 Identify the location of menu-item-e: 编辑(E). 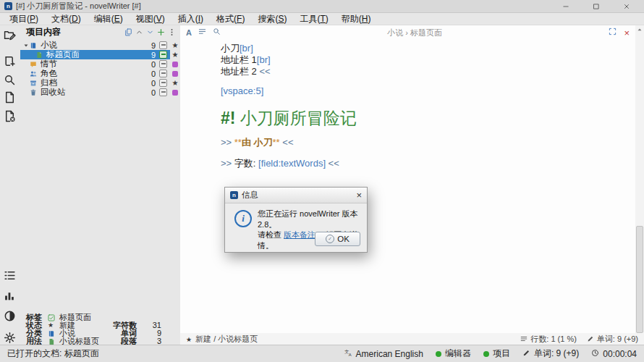
(109, 19).